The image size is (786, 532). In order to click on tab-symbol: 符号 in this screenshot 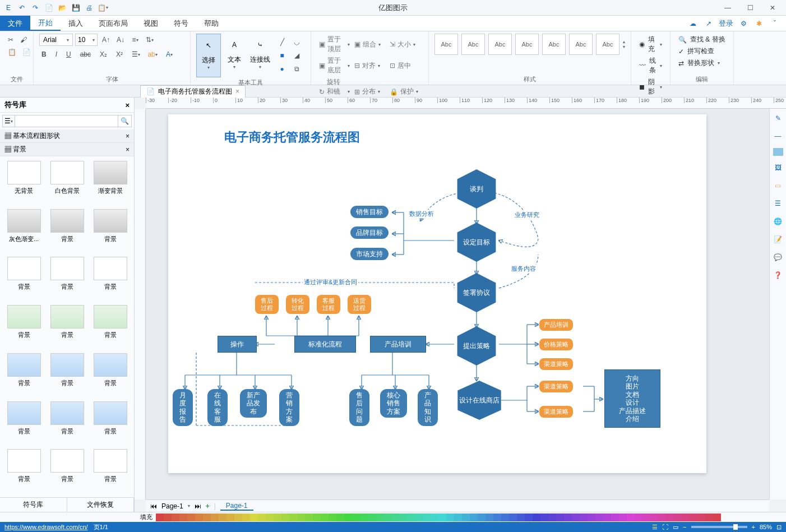, I will do `click(181, 24)`.